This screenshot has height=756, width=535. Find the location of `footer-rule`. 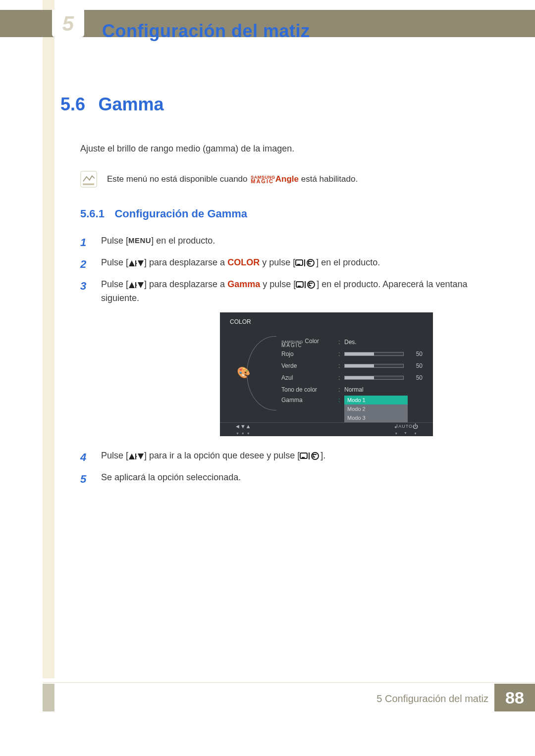

footer-rule is located at coordinates (289, 682).